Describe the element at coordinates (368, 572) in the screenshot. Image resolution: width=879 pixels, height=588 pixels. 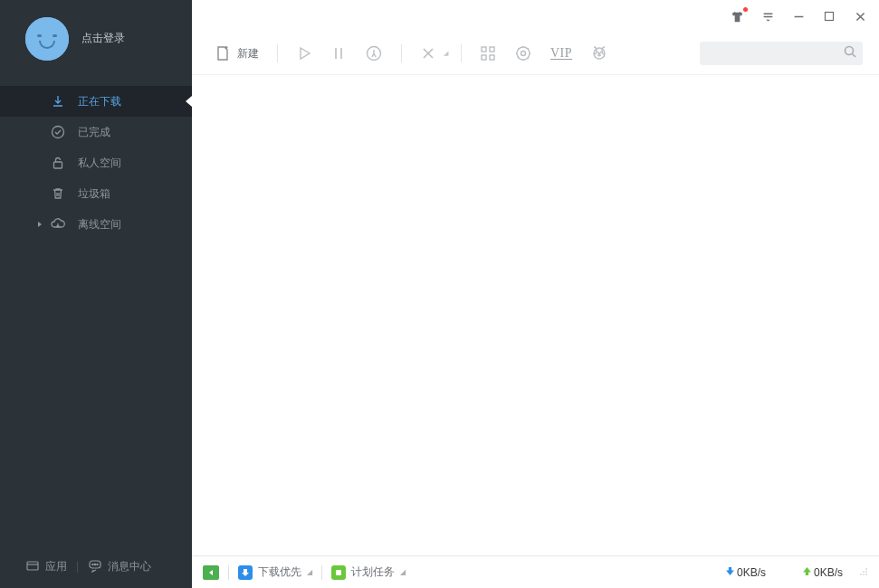
I see `status-schedule: 计划任务 ◢` at that location.